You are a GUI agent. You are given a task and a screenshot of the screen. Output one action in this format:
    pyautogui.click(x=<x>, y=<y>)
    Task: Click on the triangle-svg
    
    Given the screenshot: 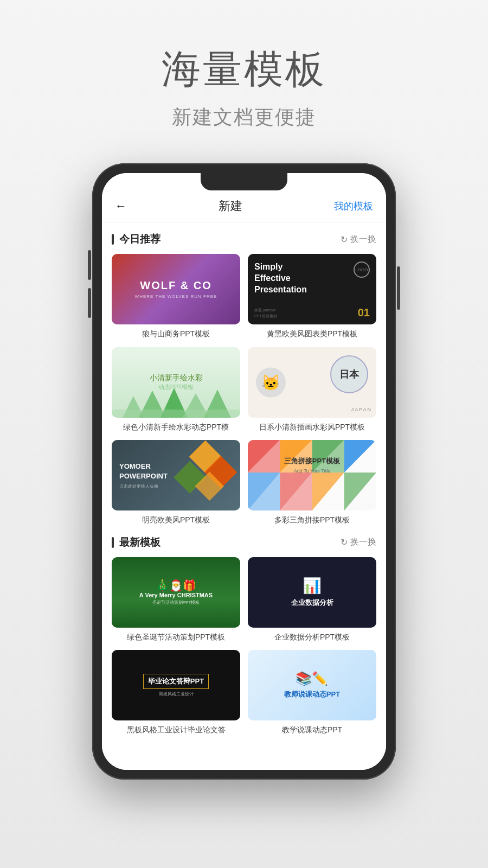 What is the action you would take?
    pyautogui.click(x=312, y=475)
    